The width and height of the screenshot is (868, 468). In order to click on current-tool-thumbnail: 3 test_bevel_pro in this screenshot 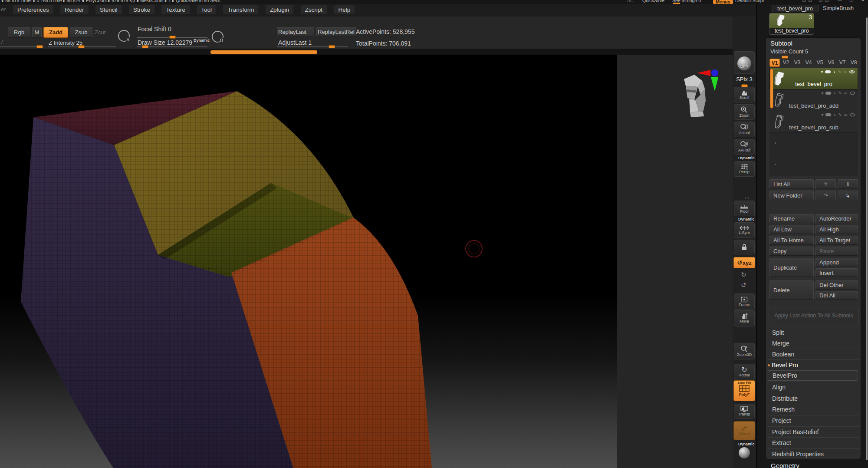, I will do `click(792, 24)`.